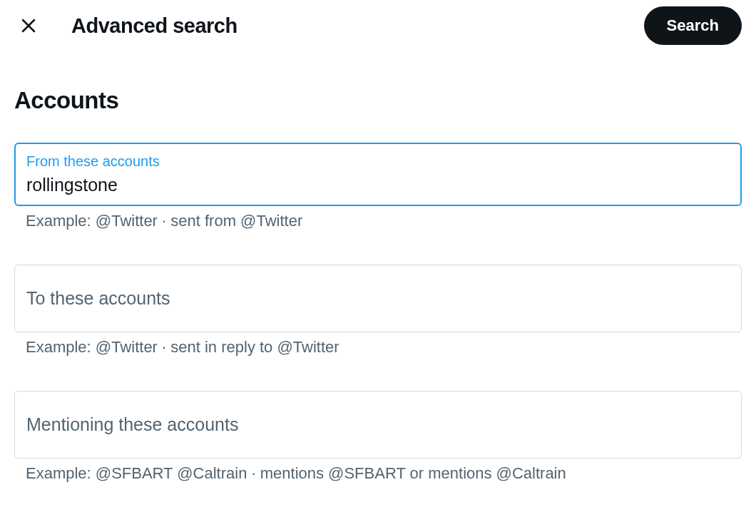  I want to click on to-accounts-example: Example: @Twitter · sent in reply to @Tw…, so click(378, 347).